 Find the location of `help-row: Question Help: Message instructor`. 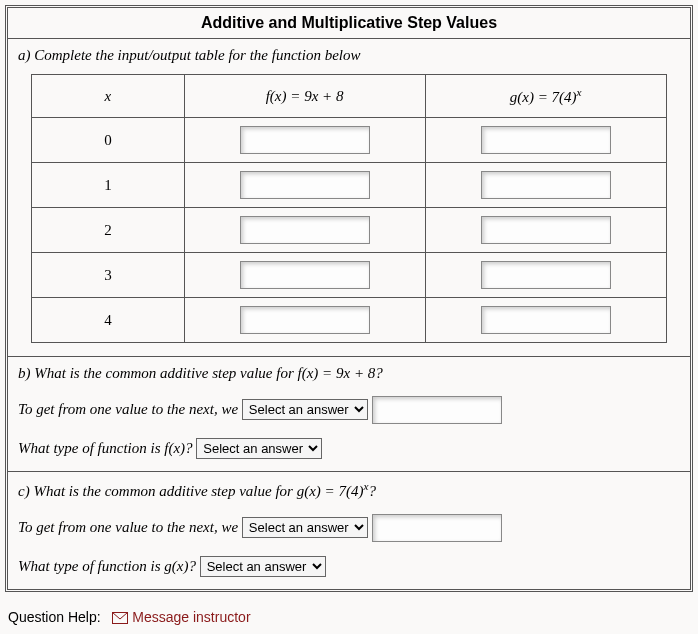

help-row: Question Help: Message instructor is located at coordinates (349, 616).